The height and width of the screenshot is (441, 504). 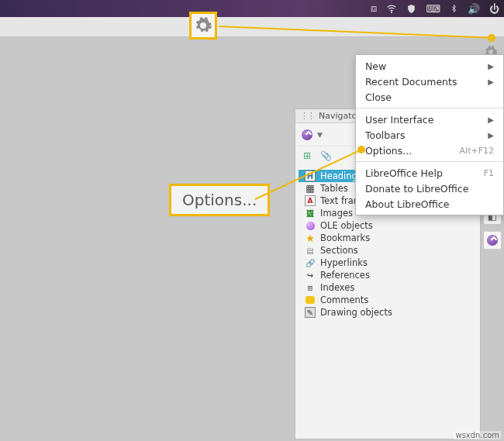 I want to click on nav-item-label: Drawing objects, so click(x=357, y=312).